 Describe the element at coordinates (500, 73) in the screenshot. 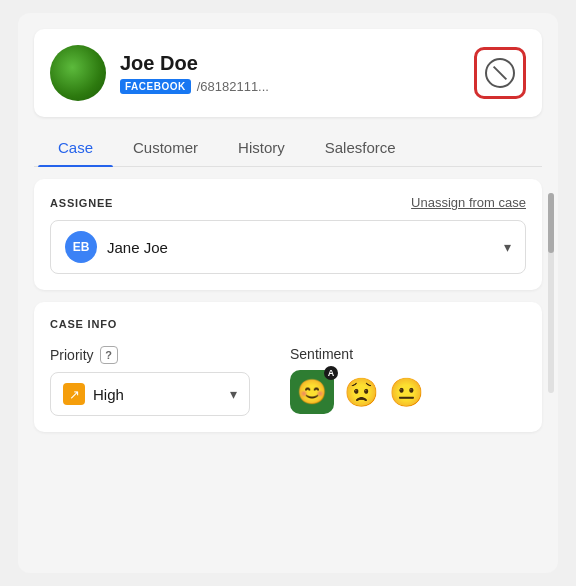

I see `block-icon` at that location.